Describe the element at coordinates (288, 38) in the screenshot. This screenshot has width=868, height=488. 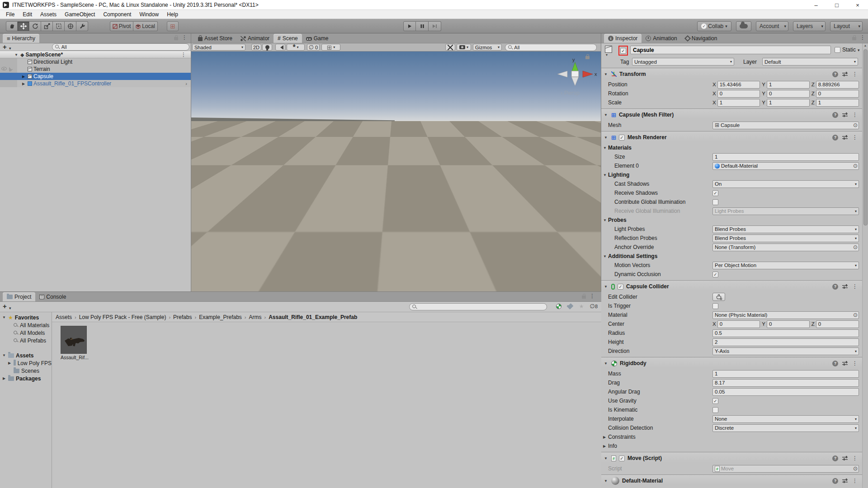
I see `view-tab-scene: Scene` at that location.